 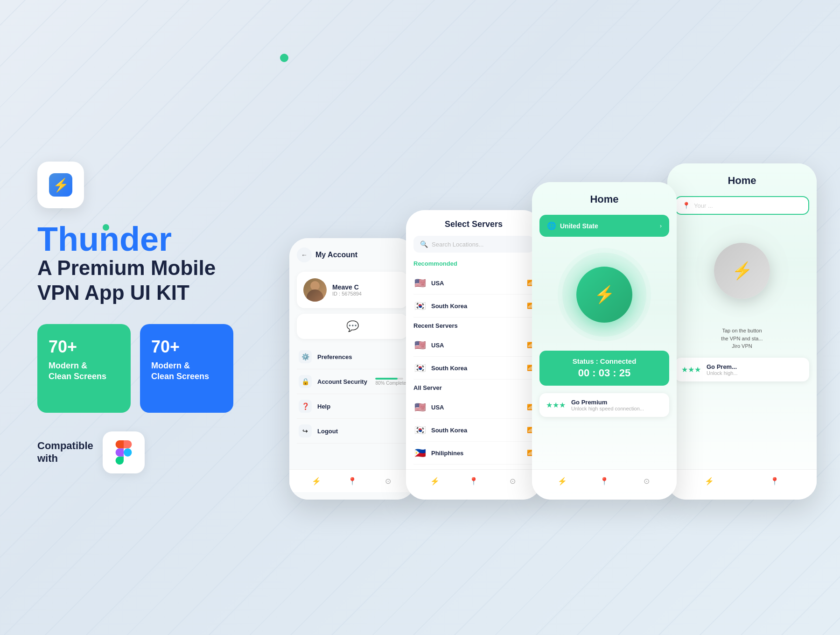 What do you see at coordinates (775, 481) in the screenshot?
I see `nav-hd-location: 📍` at bounding box center [775, 481].